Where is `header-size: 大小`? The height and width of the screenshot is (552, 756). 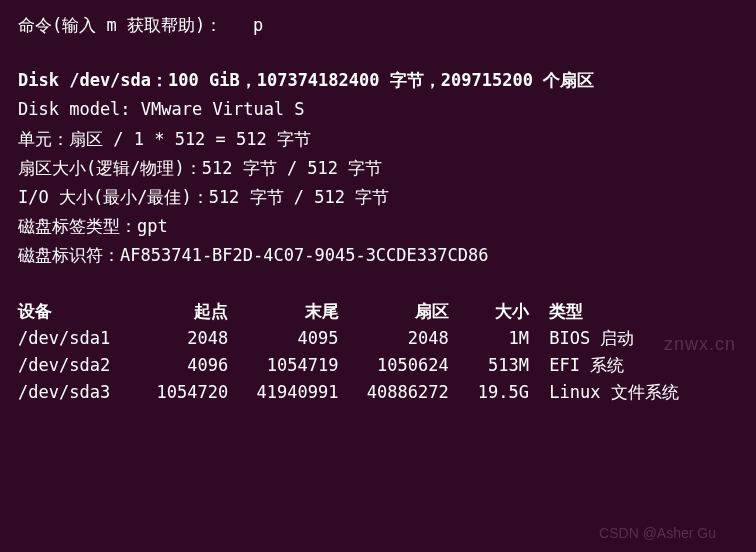
header-size: 大小 is located at coordinates (494, 312).